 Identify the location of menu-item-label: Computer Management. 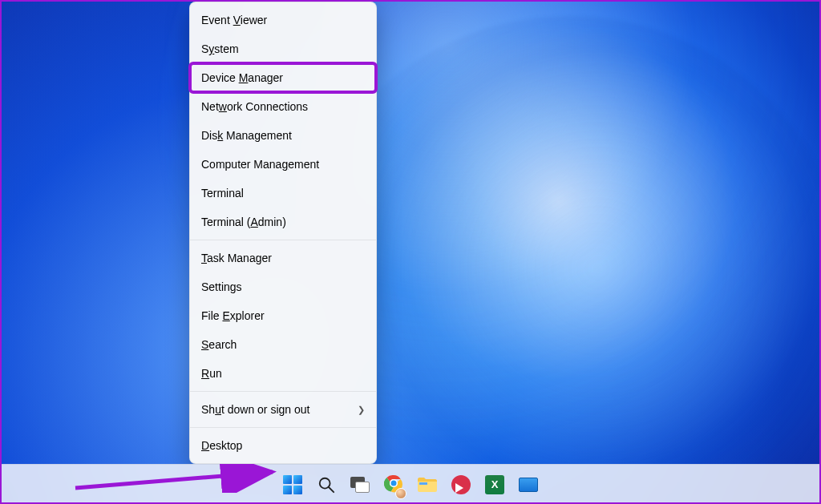
(260, 164).